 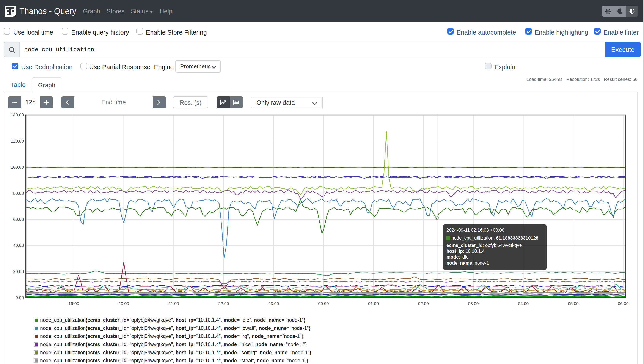 I want to click on svg-text: 0.00, so click(x=20, y=298).